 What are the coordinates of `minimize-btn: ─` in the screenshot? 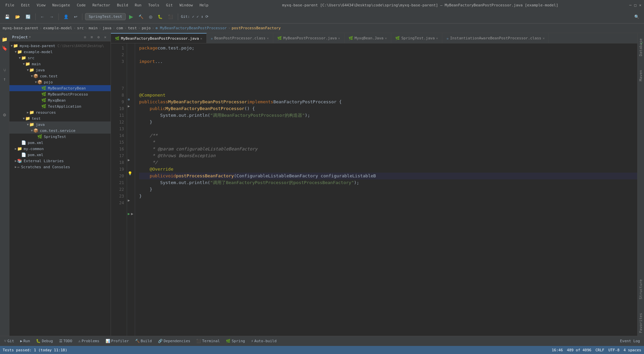 It's located at (631, 5).